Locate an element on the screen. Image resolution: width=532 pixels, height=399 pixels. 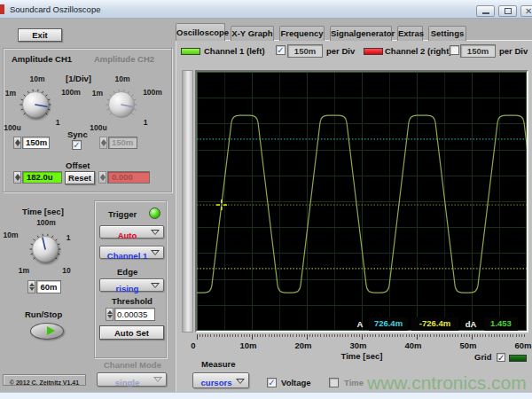
x-tick-label: 30m is located at coordinates (358, 346).